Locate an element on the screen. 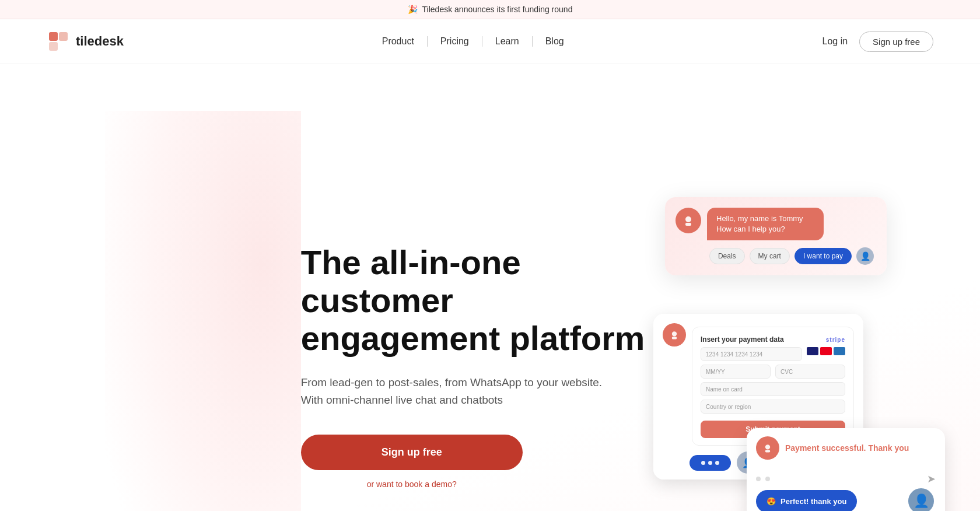 This screenshot has height=511, width=980. nav-actions: Log in Sign up free is located at coordinates (878, 42).